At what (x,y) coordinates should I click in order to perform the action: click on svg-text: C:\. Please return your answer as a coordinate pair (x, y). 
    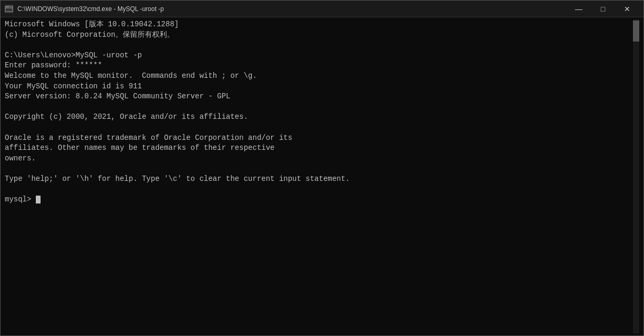
    Looking at the image, I should click on (8, 7).